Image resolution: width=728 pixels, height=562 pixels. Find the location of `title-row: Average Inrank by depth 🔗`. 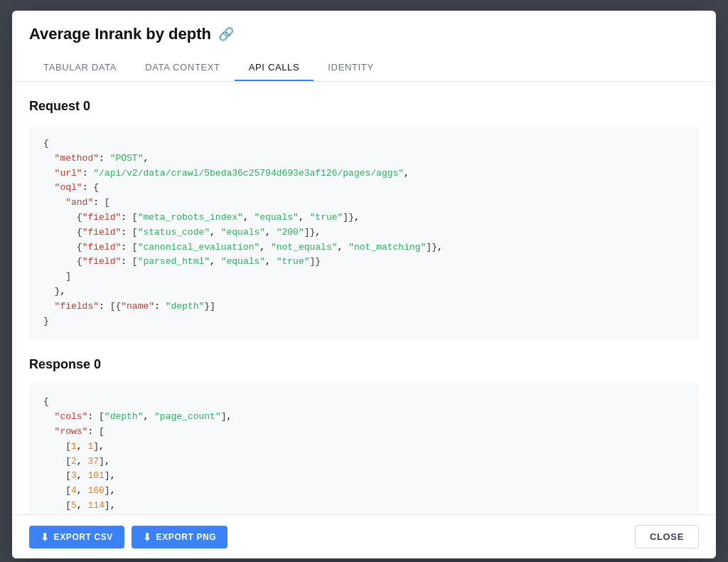

title-row: Average Inrank by depth 🔗 is located at coordinates (364, 34).